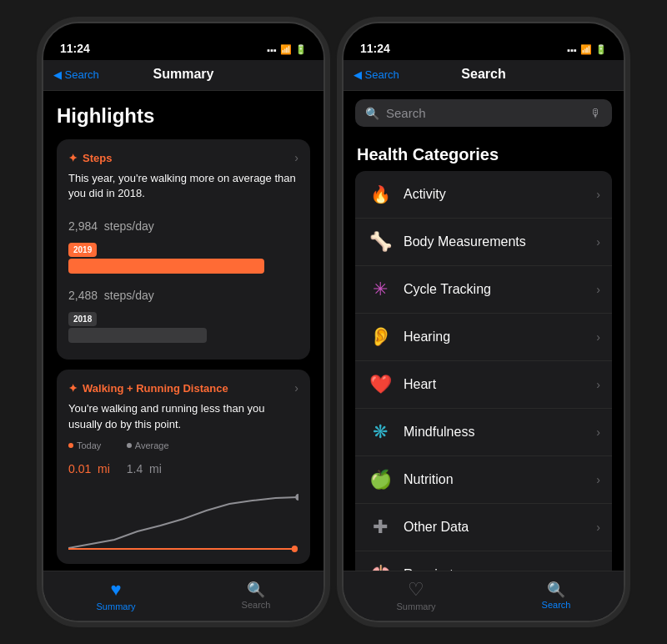 The height and width of the screenshot is (644, 667). What do you see at coordinates (484, 153) in the screenshot?
I see `categories-title: Health Categories` at bounding box center [484, 153].